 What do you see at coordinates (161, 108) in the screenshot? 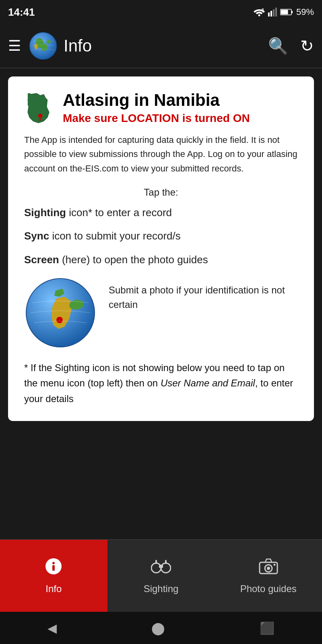
I see `card-header: Atlasing in Namibia Make sure LOCATION i…` at bounding box center [161, 108].